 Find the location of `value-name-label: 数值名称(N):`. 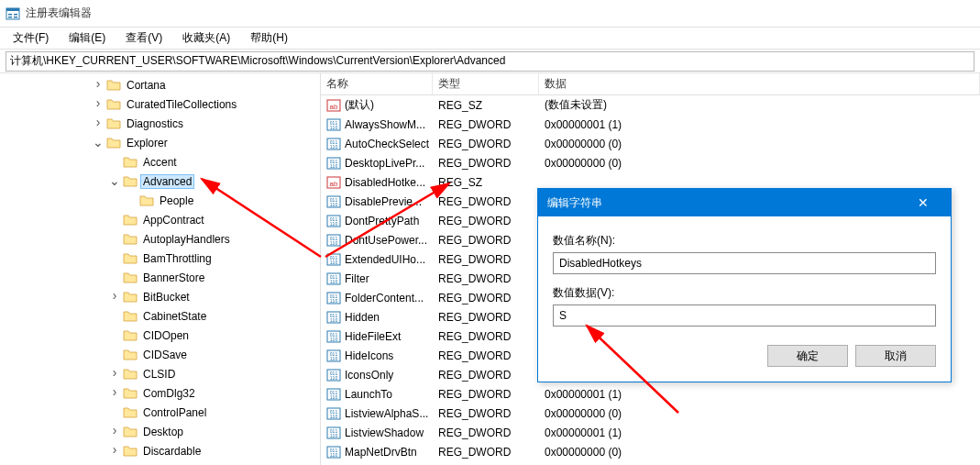

value-name-label: 数值名称(N): is located at coordinates (744, 240).